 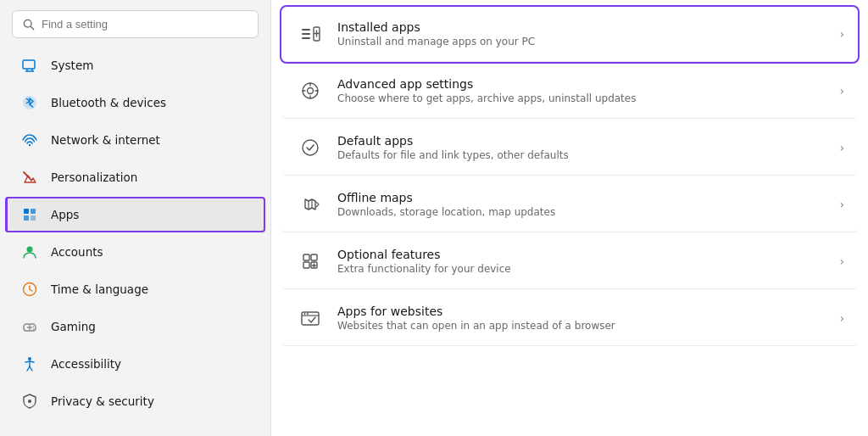 I want to click on installed-apps-text: Installed apps Uninstall and manage apps…, so click(x=585, y=34).